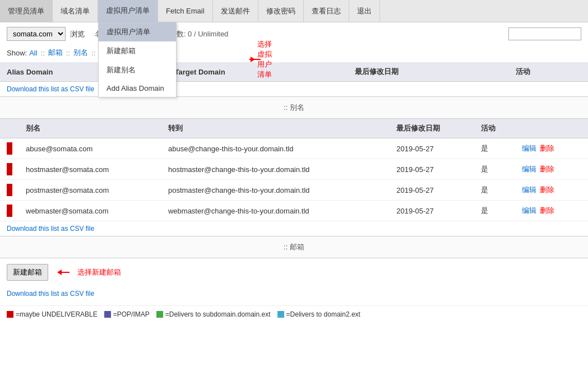 The height and width of the screenshot is (390, 588). What do you see at coordinates (294, 72) in the screenshot?
I see `alias-domain-table: Alias Domain Target Domain 最后修改日期 活动` at bounding box center [294, 72].